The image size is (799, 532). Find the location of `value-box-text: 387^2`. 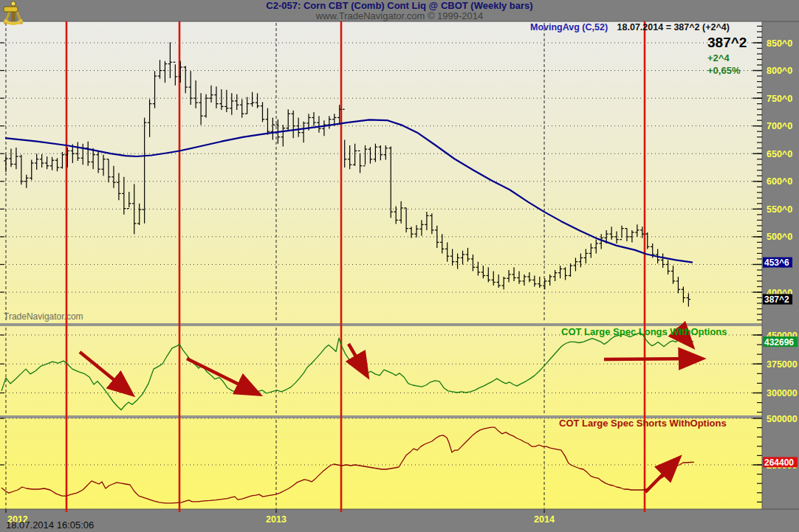

value-box-text: 387^2 is located at coordinates (777, 300).